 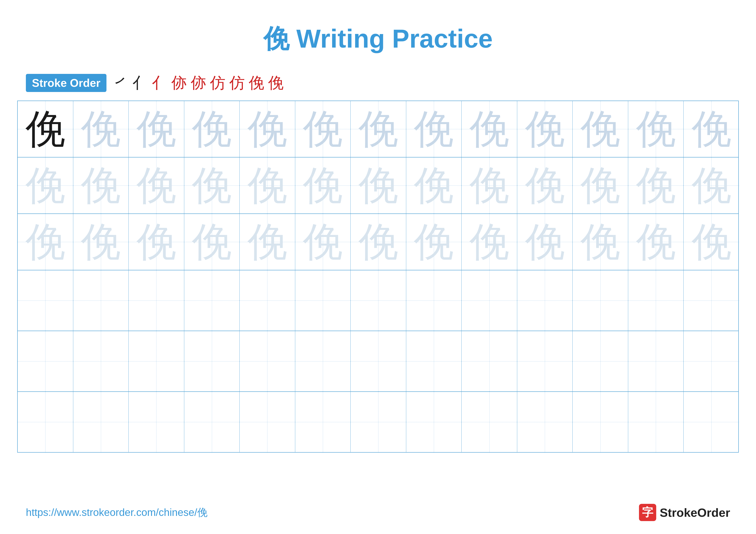 What do you see at coordinates (378, 242) in the screenshot?
I see `grid-row-3: 俛 俛 俛 俛 俛 俛 俛 俛 俛 俛 俛 俛 俛` at bounding box center [378, 242].